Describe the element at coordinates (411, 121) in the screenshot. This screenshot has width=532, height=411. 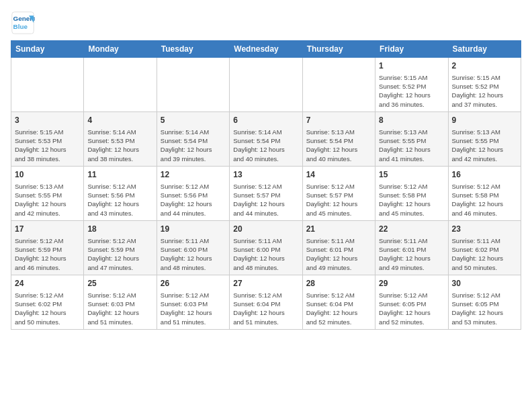
I see `day-number: 8` at that location.